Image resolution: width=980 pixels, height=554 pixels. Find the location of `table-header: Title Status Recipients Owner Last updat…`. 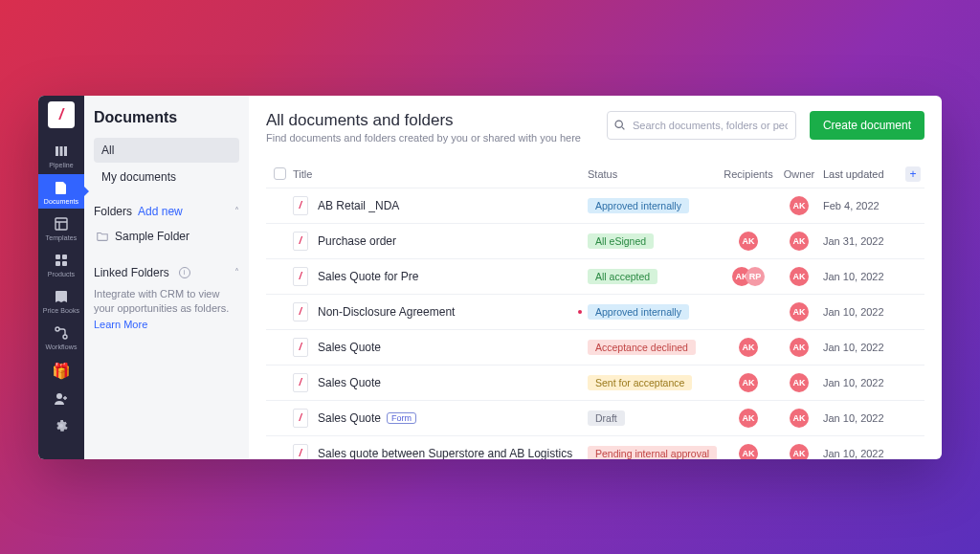

table-header: Title Status Recipients Owner Last updat… is located at coordinates (595, 174).